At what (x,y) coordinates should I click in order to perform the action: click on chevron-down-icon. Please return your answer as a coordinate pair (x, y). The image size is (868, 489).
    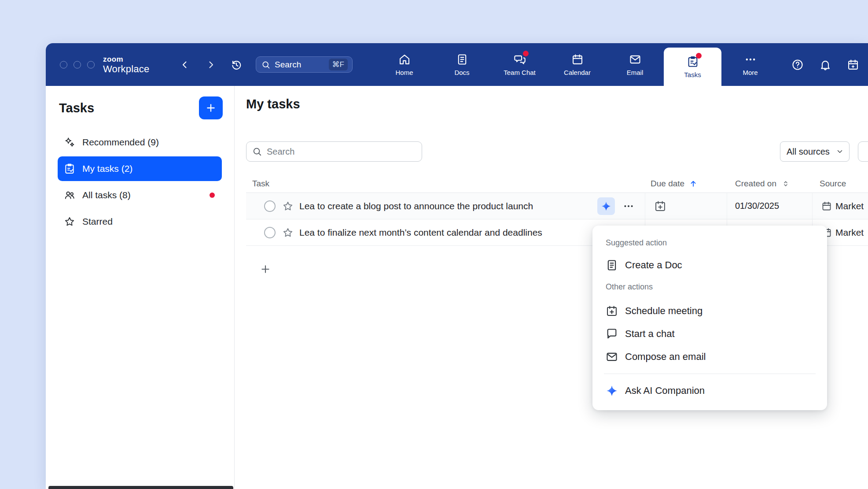
    Looking at the image, I should click on (840, 152).